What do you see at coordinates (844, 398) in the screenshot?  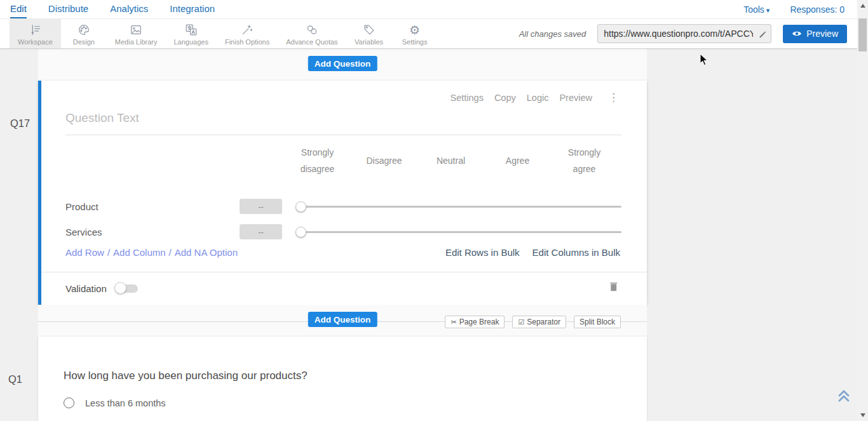 I see `scroll-to-top-button` at bounding box center [844, 398].